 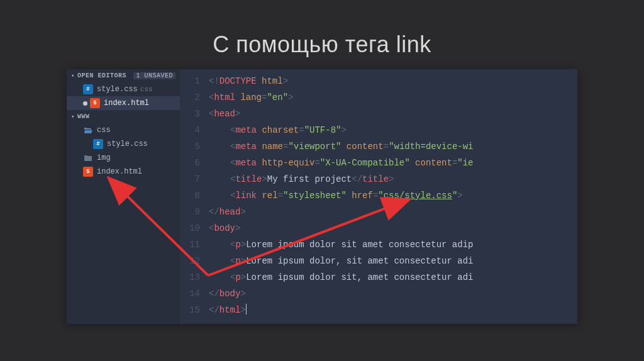 I want to click on open-editor-item: #style.csscss, so click(x=123, y=89).